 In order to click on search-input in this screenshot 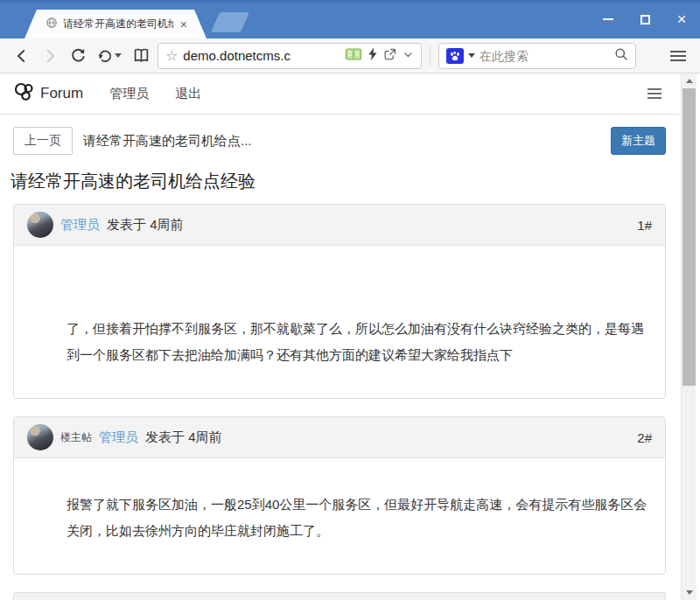, I will do `click(544, 56)`.